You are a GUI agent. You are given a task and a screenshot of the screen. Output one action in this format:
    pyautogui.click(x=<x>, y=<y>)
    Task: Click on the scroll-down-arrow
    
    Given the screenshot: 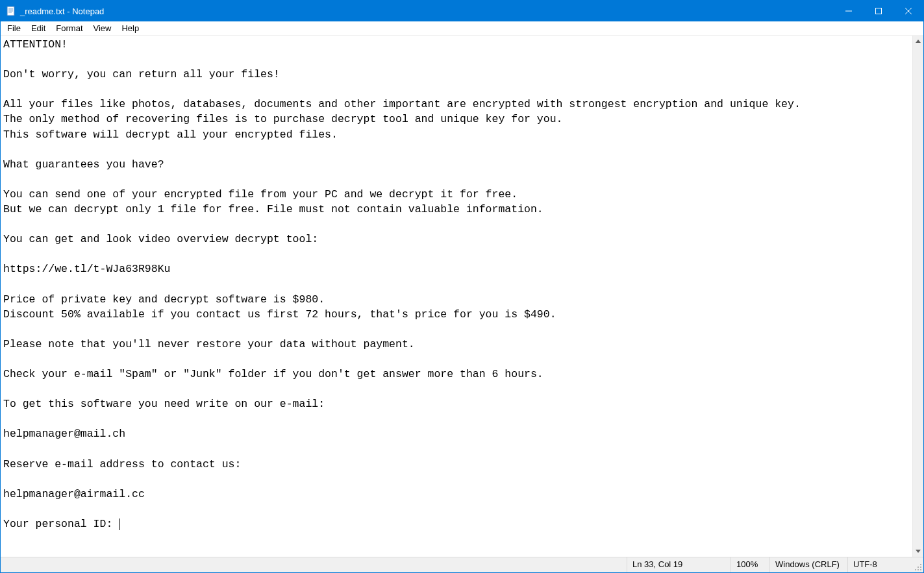 What is the action you would take?
    pyautogui.click(x=918, y=552)
    